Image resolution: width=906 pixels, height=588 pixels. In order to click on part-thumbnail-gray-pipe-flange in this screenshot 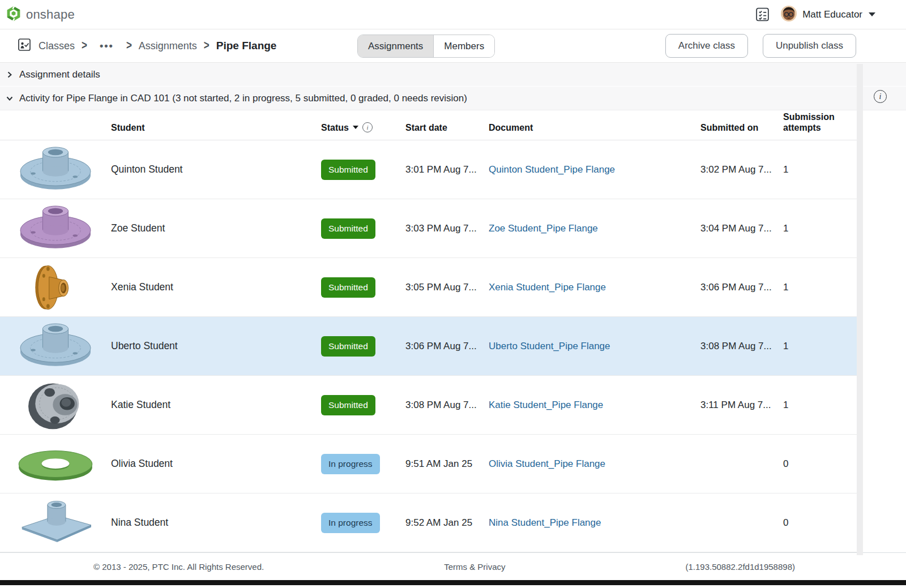, I will do `click(55, 405)`.